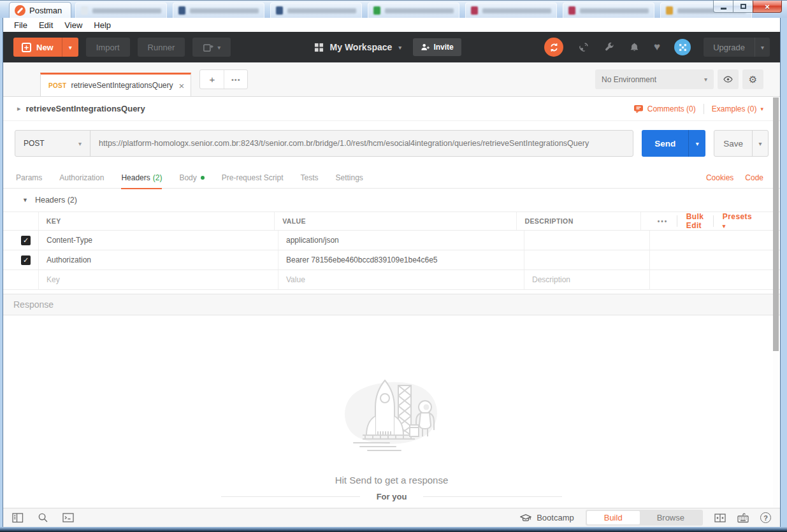  Describe the element at coordinates (309, 178) in the screenshot. I see `tab-tests: Tests` at that location.